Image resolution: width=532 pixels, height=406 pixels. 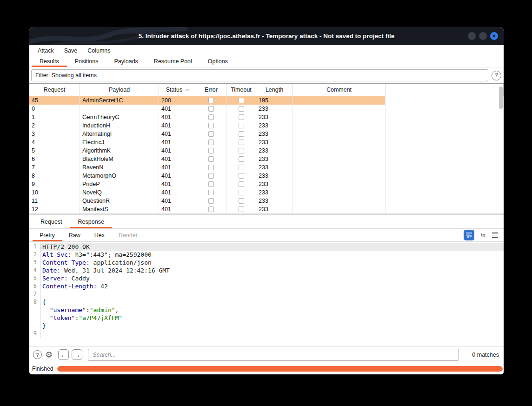 What do you see at coordinates (266, 235) in the screenshot?
I see `editor-subtab-row: PrettyRawHexRender \n` at bounding box center [266, 235].